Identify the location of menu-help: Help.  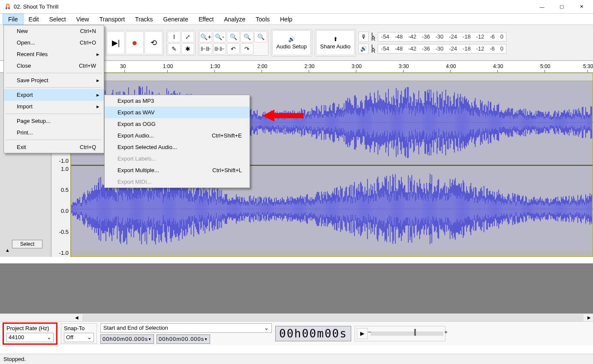
(286, 19).